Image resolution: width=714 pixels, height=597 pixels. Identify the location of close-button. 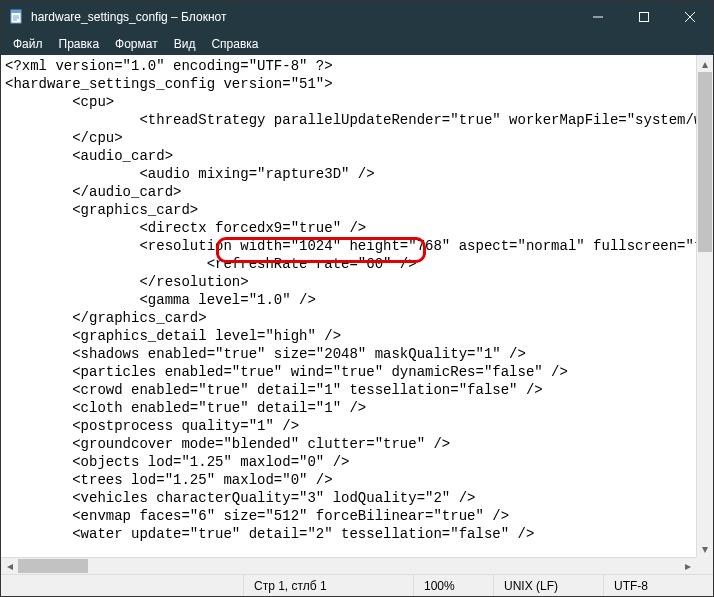
(690, 17).